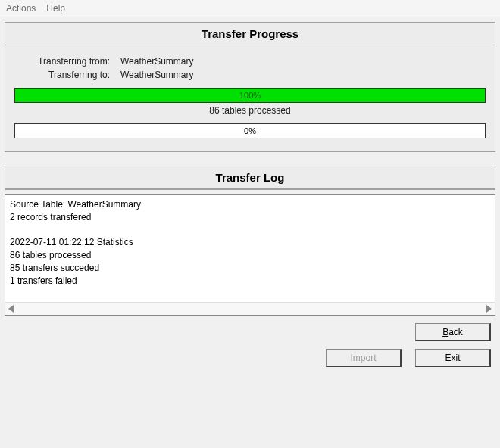  Describe the element at coordinates (21, 8) in the screenshot. I see `menu-actions: Actions` at that location.